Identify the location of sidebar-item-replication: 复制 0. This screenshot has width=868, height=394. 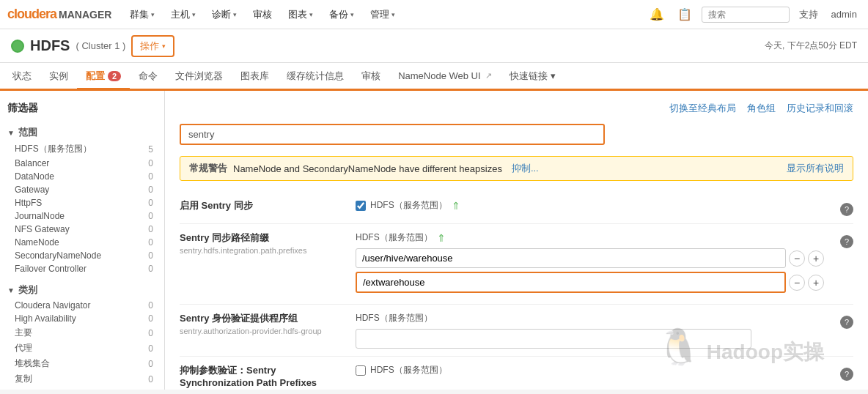
(84, 379).